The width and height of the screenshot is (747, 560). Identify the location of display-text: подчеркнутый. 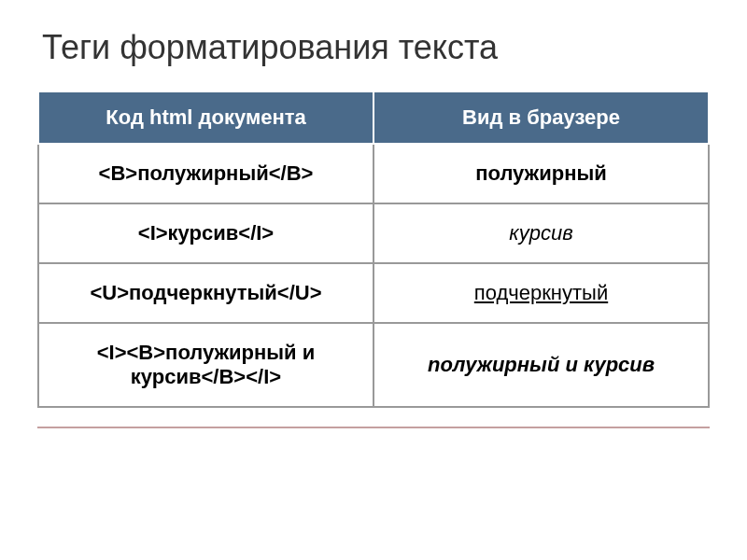
(542, 293).